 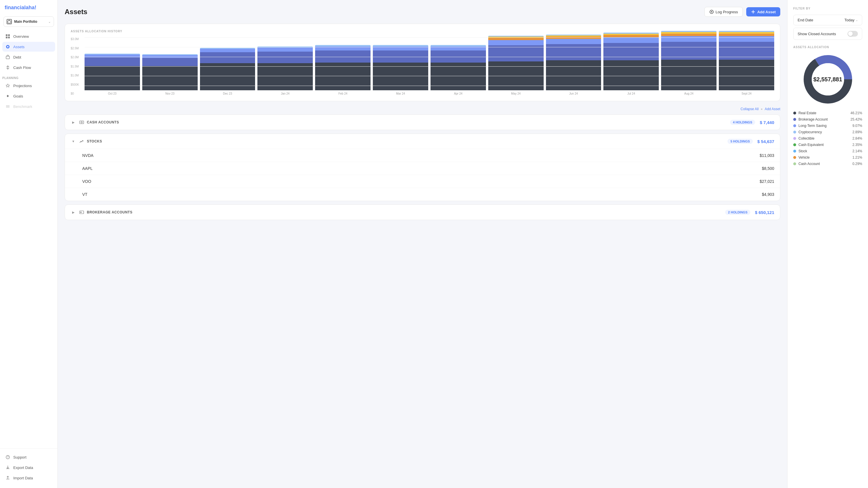 What do you see at coordinates (828, 138) in the screenshot?
I see `legend-list: Real Estate 46.21% Brokerage Account 25.…` at bounding box center [828, 138].